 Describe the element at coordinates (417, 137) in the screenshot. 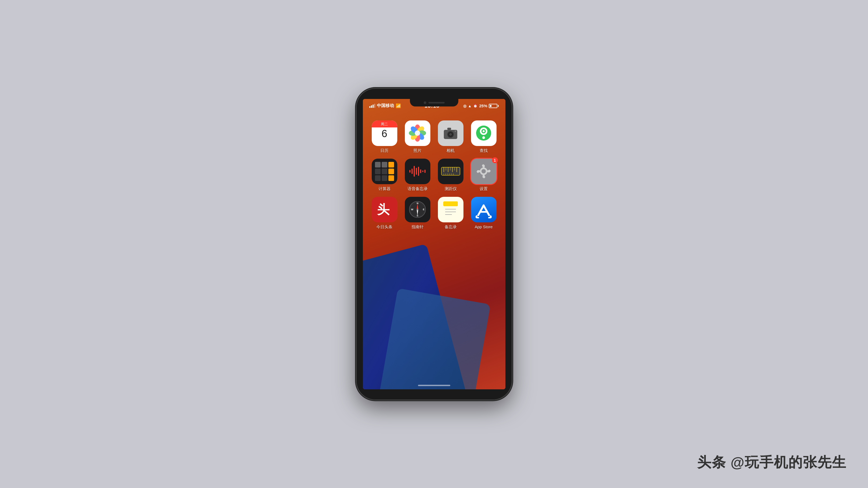

I see `app-photos: 照片` at that location.